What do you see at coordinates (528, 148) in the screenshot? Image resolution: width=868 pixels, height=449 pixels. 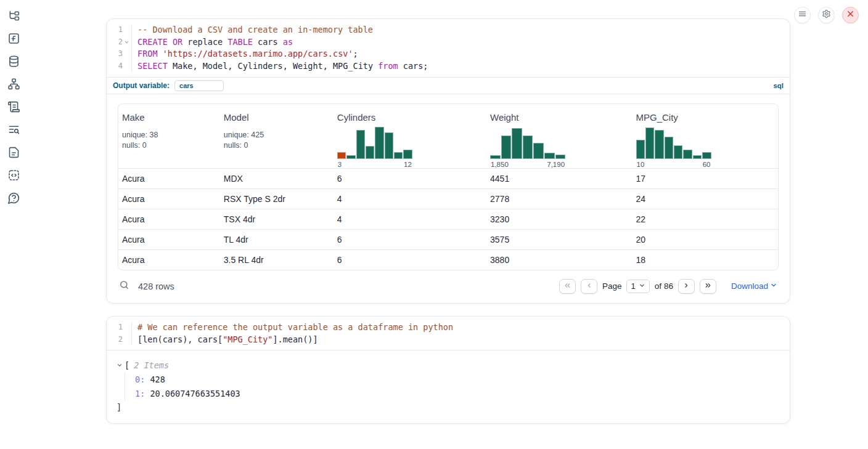 I see `column-histogram: 1,8507,190` at bounding box center [528, 148].